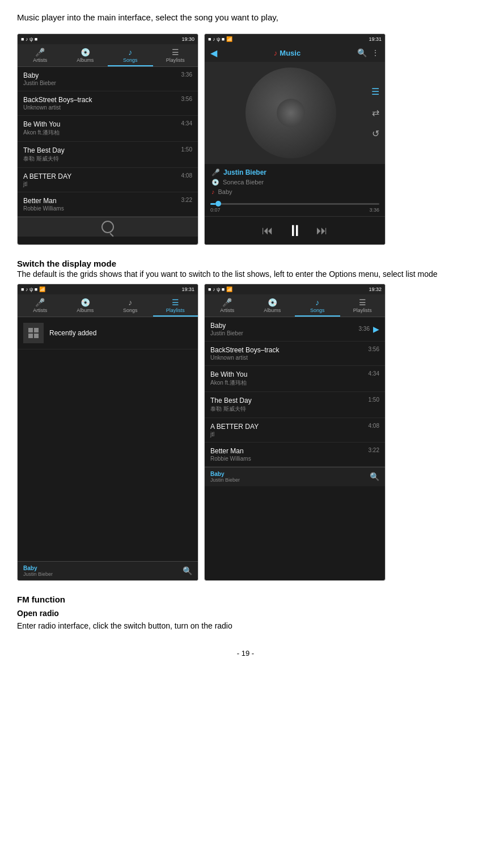 This screenshot has width=491, height=868. I want to click on side-controls: ☰ ⇄ ↺, so click(375, 112).